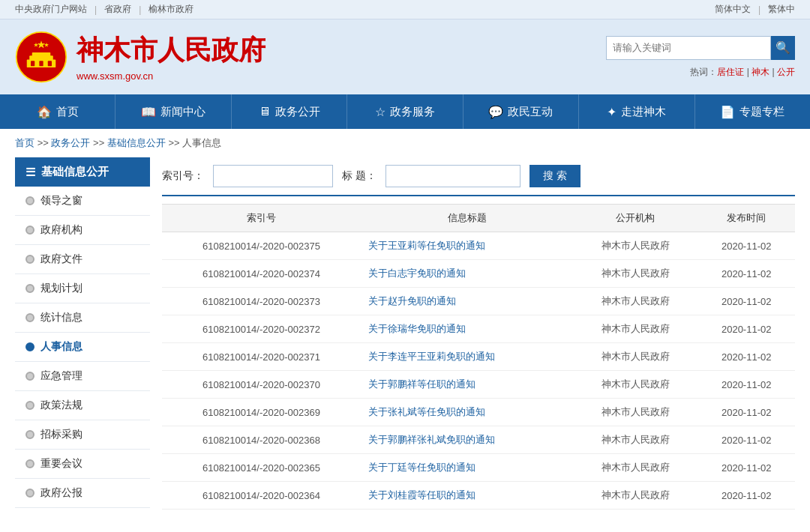 The image size is (810, 532). I want to click on cell-index: 6108210014/-2020-002373, so click(261, 301).